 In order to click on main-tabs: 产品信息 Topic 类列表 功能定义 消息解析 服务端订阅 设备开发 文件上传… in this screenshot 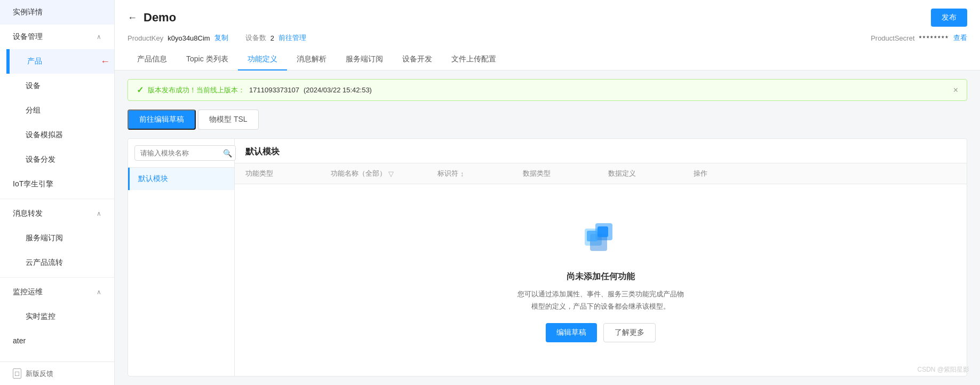, I will do `click(547, 60)`.